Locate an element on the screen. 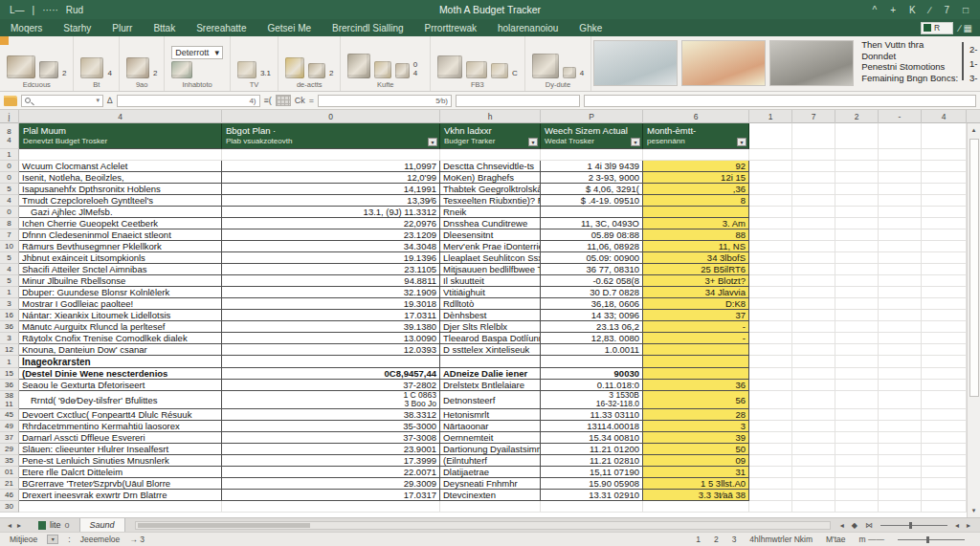  month-end-cell: 1 5 3llst.A0 is located at coordinates (697, 484).